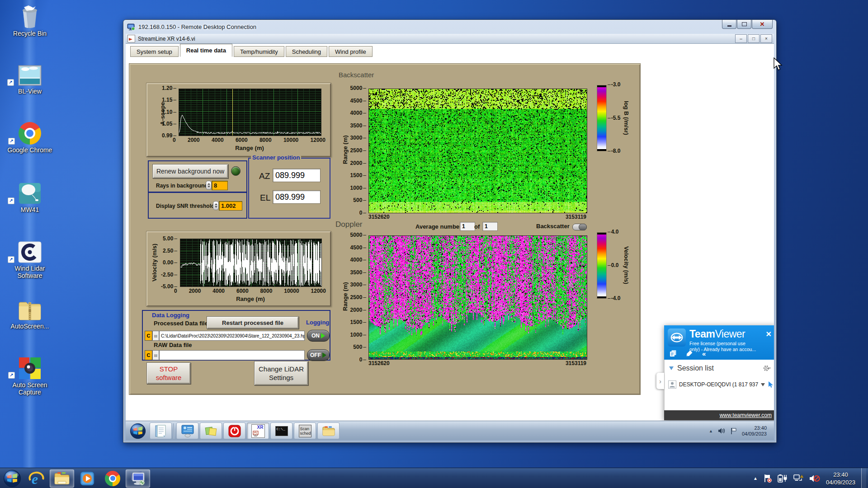  I want to click on tick-label: 500, so click(360, 200).